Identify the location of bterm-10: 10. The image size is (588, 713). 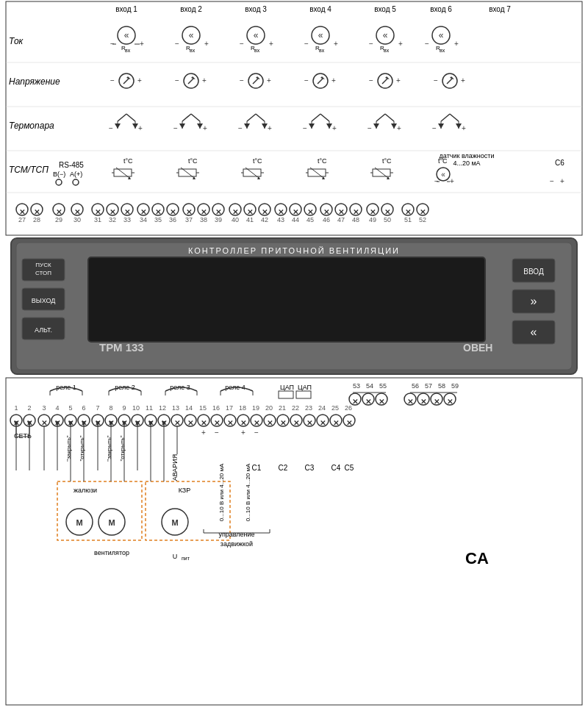
(136, 408).